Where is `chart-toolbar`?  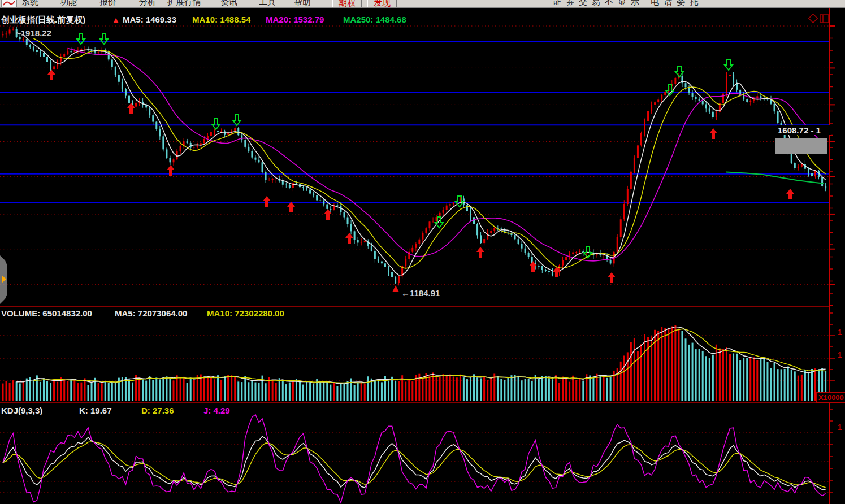
chart-toolbar is located at coordinates (818, 19).